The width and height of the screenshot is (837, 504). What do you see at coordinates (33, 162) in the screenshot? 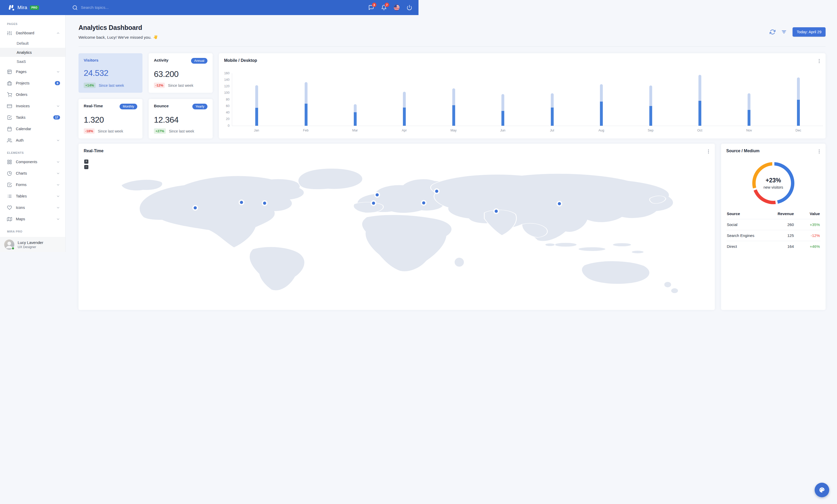
I see `sidebar-item-components: Components` at bounding box center [33, 162].